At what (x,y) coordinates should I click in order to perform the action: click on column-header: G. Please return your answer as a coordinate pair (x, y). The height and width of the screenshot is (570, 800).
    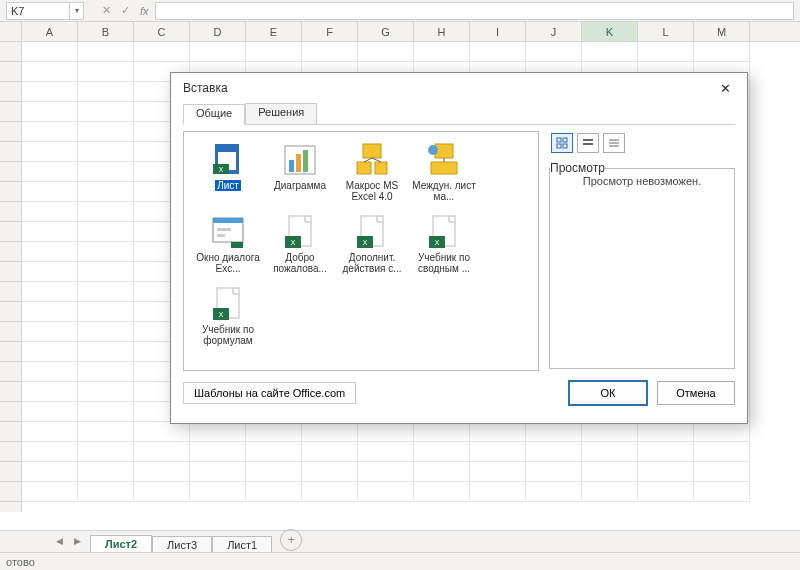
    Looking at the image, I should click on (386, 32).